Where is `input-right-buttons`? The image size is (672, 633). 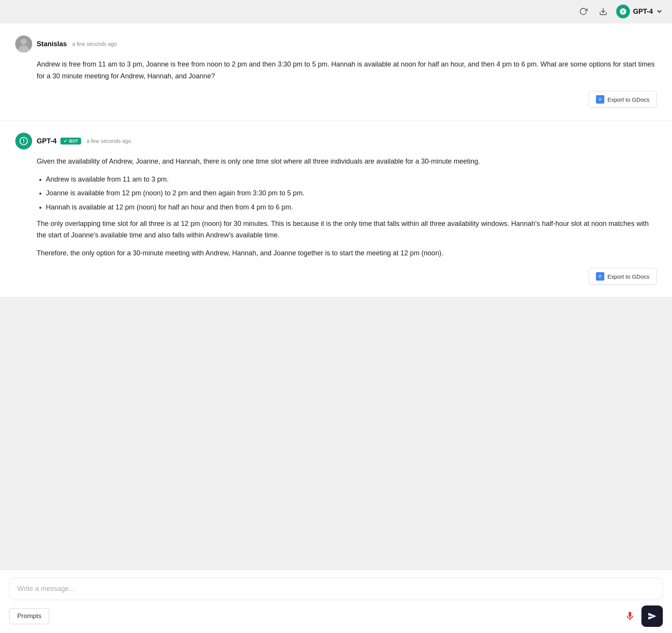 input-right-buttons is located at coordinates (644, 616).